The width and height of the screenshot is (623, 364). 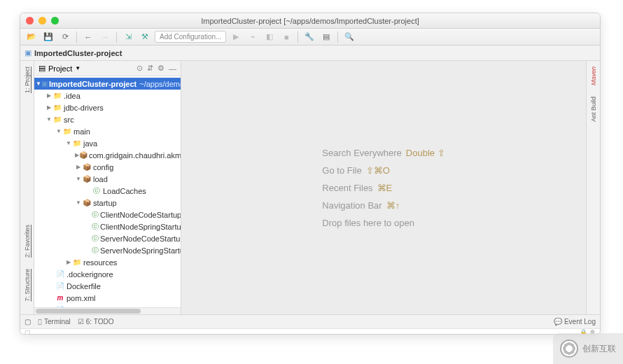 I want to click on tree-folder-main: ▼📁main, so click(x=108, y=132).